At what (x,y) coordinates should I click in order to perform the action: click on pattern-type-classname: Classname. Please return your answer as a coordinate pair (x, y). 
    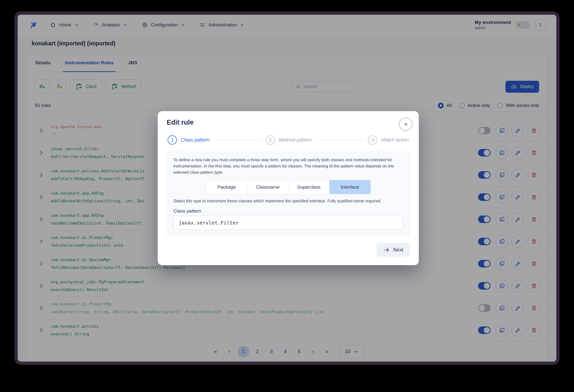
    Looking at the image, I should click on (268, 187).